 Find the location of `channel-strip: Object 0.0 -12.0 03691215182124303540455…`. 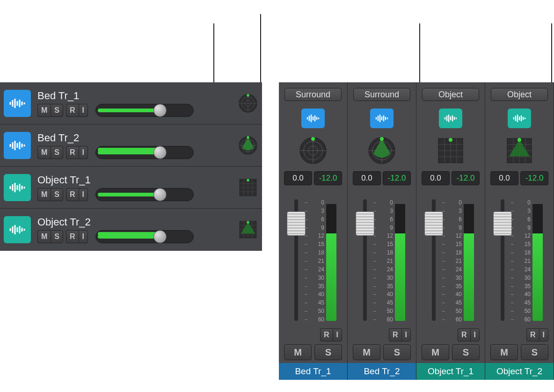

channel-strip: Object 0.0 -12.0 03691215182124303540455… is located at coordinates (451, 231).